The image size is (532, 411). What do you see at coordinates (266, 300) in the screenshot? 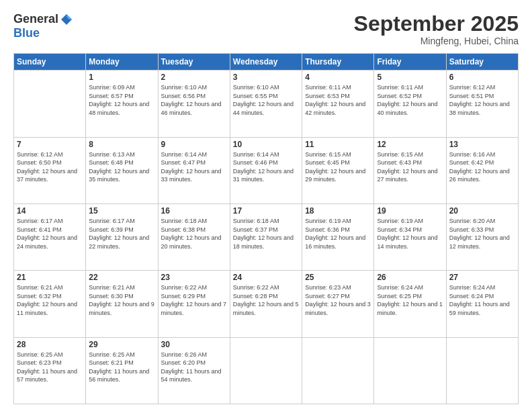
I see `day-info: Sunrise: 6:22 AMSunset: 6:28 PMDaylight:…` at bounding box center [266, 300].